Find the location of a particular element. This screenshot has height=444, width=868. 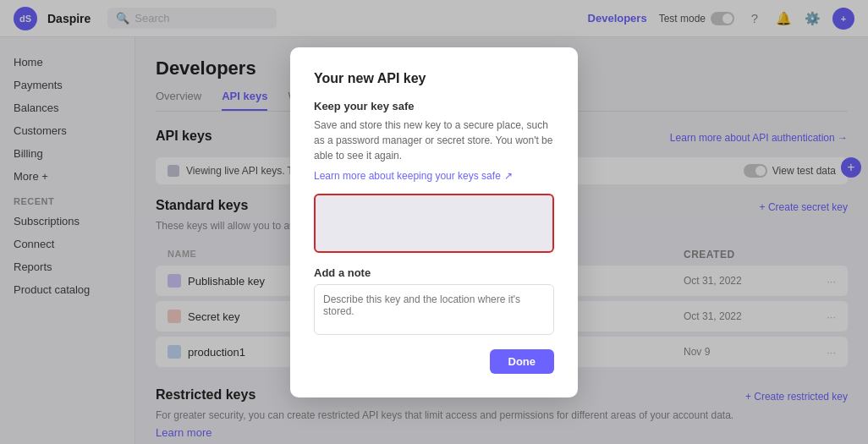

modal-link-text: Learn more about keeping your keys safe is located at coordinates (408, 176).